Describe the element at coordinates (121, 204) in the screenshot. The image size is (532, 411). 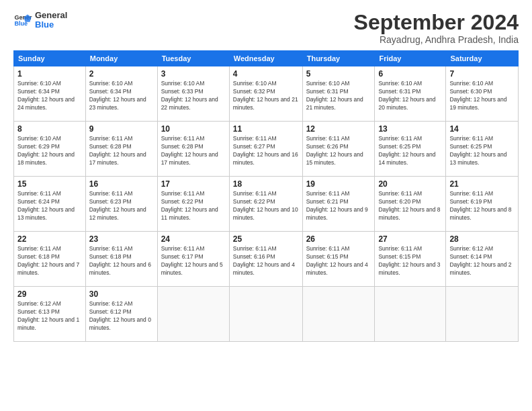
I see `day-cell-16: 16 Sunrise: 6:11 AM Sunset: 6:23 PM Dayl…` at that location.